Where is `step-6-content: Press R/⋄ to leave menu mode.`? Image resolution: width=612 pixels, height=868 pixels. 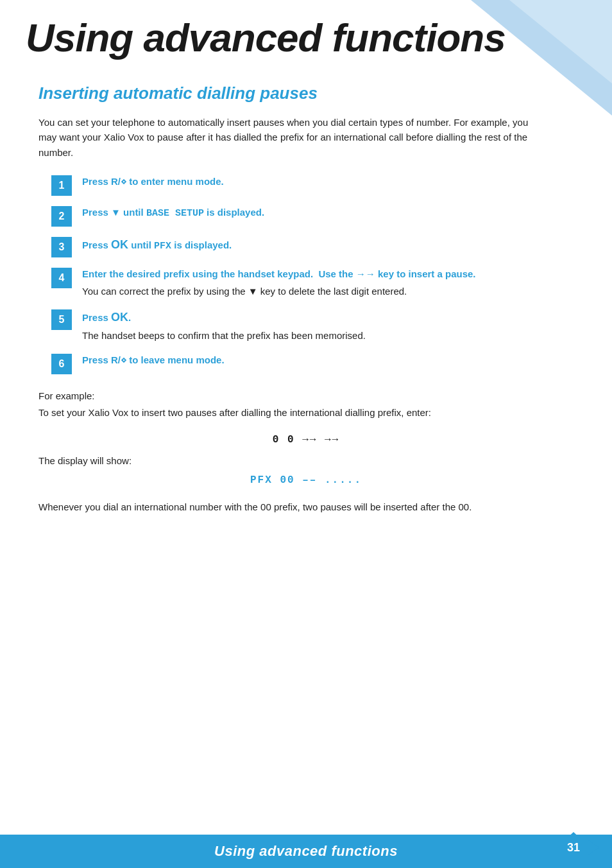 step-6-content: Press R/⋄ to leave menu mode. is located at coordinates (328, 360).